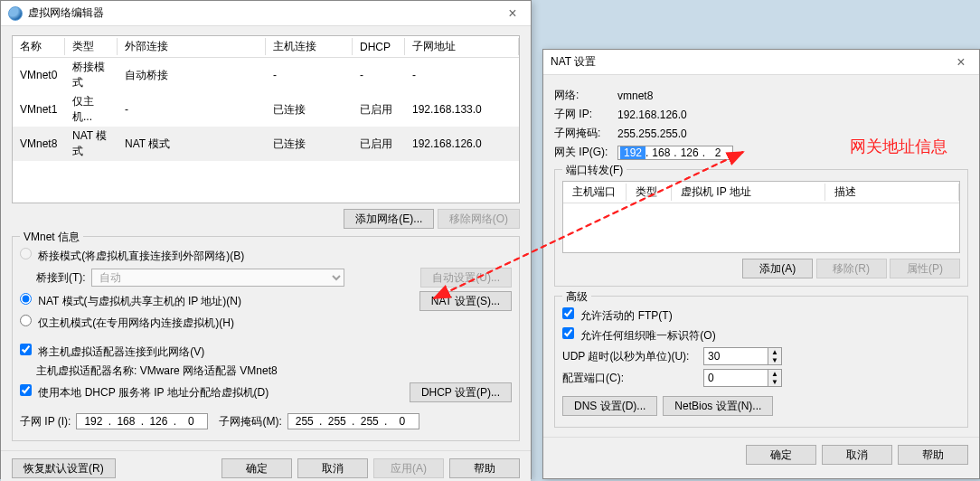 This screenshot has width=980, height=481. What do you see at coordinates (635, 96) in the screenshot?
I see `net-value: vmnet8` at bounding box center [635, 96].